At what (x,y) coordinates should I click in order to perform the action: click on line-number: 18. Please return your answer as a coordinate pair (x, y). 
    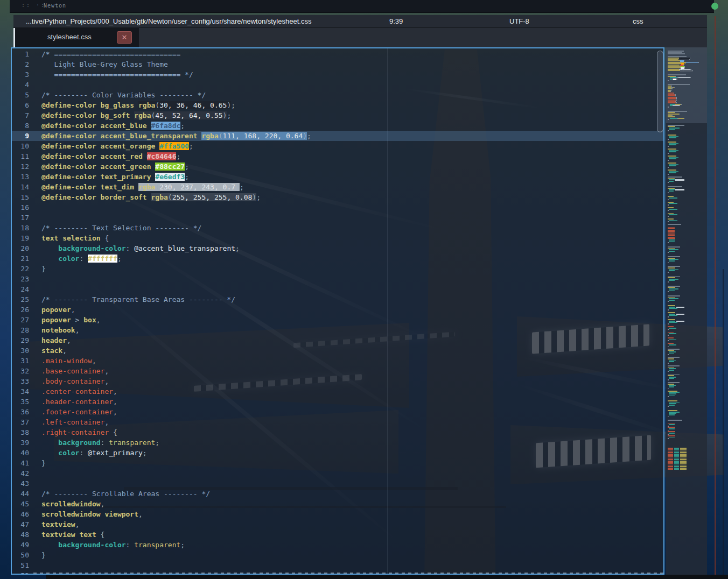
    Looking at the image, I should click on (20, 228).